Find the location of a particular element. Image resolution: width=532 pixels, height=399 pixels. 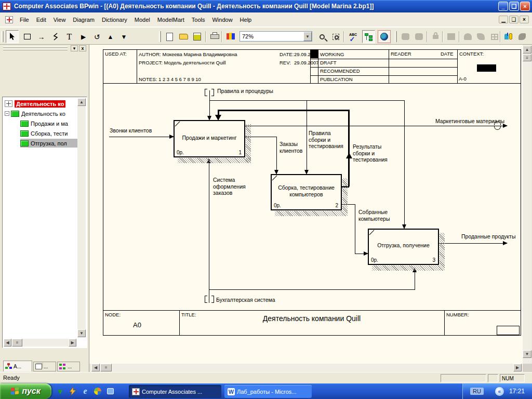

rotate-tool-icon: ↺ is located at coordinates (97, 36).